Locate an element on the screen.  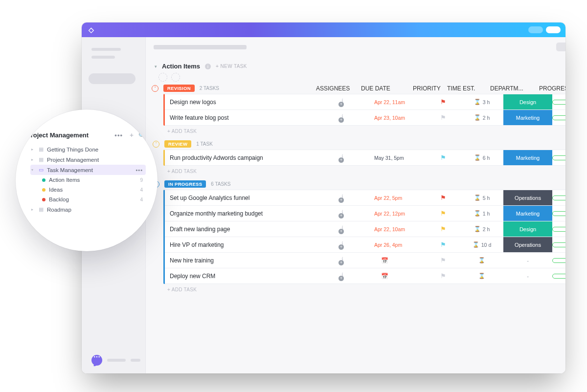
task-title: Organize monthly marketing budget is located at coordinates (247, 214).